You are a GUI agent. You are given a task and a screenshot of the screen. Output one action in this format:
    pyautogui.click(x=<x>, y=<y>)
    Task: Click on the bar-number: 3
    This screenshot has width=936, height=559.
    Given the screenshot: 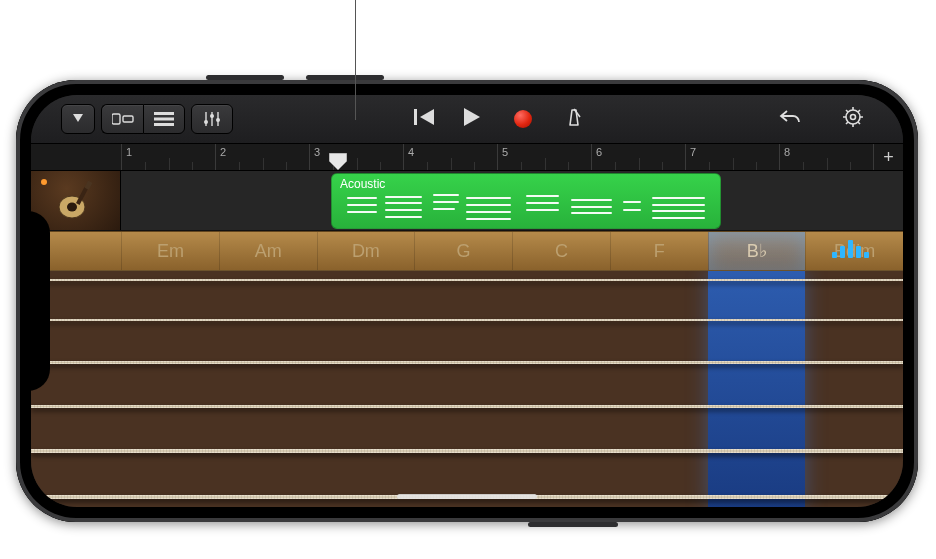 What is the action you would take?
    pyautogui.click(x=317, y=152)
    